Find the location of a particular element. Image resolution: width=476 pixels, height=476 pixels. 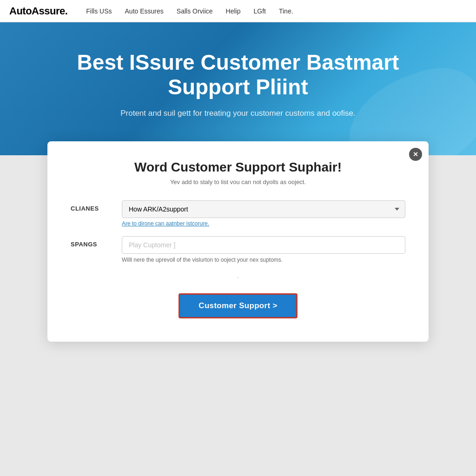

form-row-clianes: CLIANES How ARK/A2supportOption 2Option … is located at coordinates (238, 214).